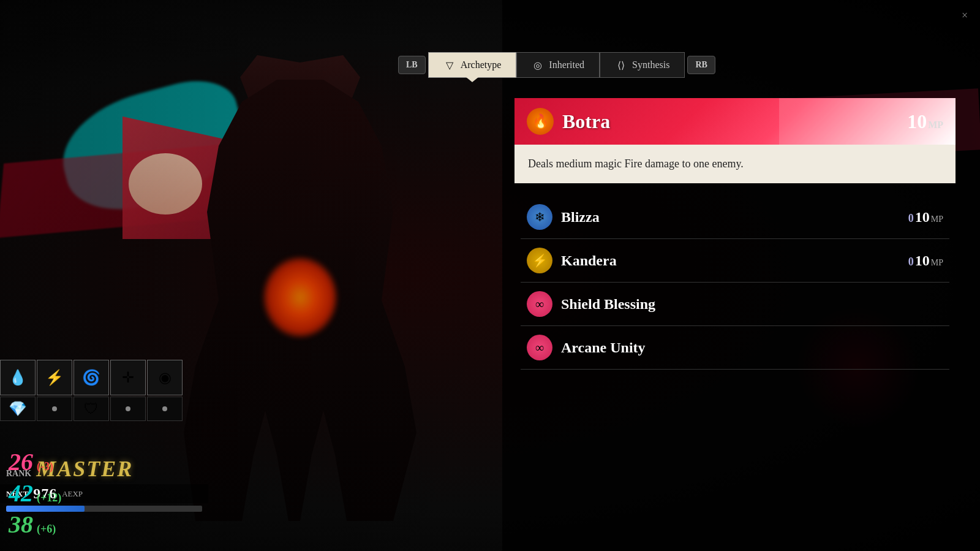 The image size is (980, 551). What do you see at coordinates (35, 525) in the screenshot?
I see `stat-row-2: 38 (+6)` at bounding box center [35, 525].